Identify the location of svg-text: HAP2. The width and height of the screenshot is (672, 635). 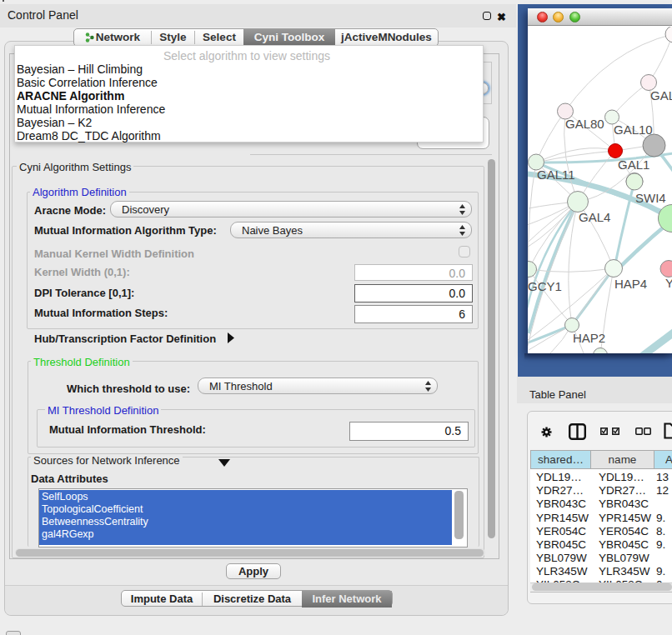
(589, 338).